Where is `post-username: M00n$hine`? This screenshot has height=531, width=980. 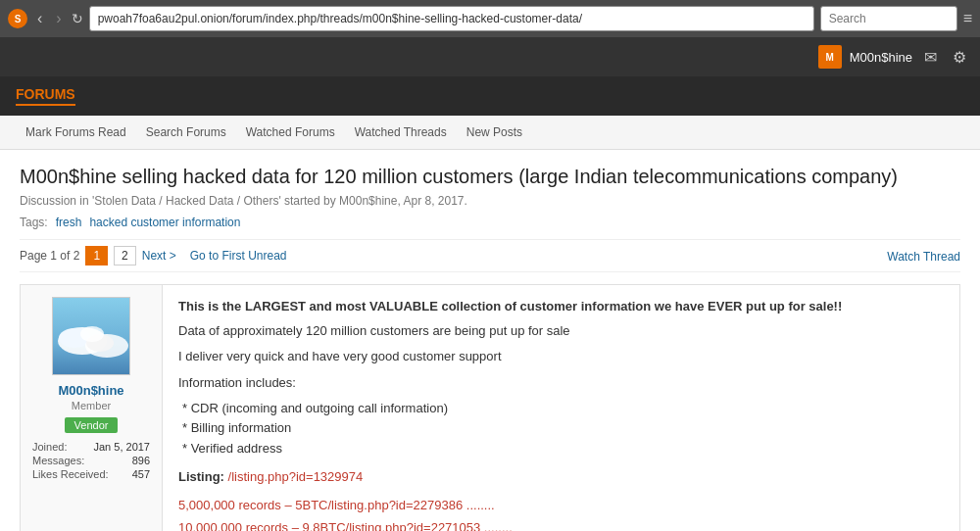
post-username: M00n$hine is located at coordinates (90, 390).